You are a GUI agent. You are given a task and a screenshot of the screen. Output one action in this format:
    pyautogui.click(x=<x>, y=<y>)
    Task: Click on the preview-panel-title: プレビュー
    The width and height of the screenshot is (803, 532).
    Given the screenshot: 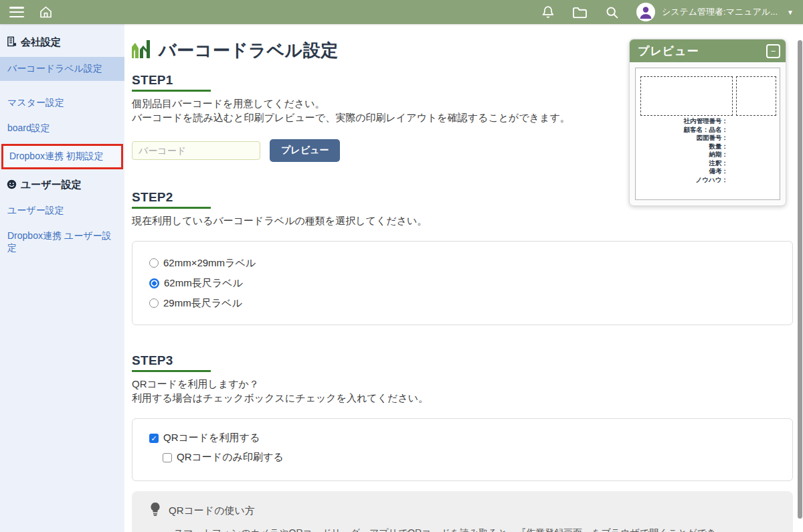 What is the action you would take?
    pyautogui.click(x=668, y=51)
    